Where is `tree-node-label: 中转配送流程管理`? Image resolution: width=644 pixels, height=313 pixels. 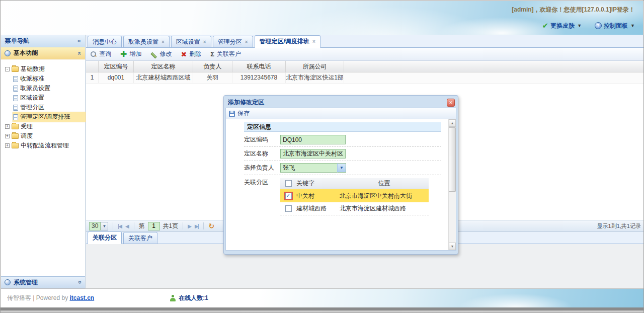 tree-node-label: 中转配送流程管理 is located at coordinates (45, 146).